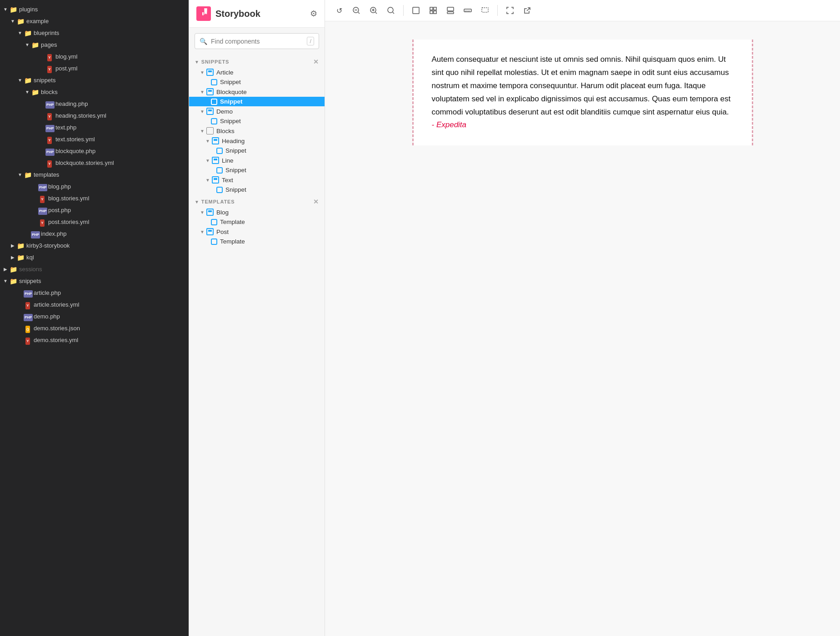  What do you see at coordinates (485, 10) in the screenshot?
I see `toolbar-viewport-button` at bounding box center [485, 10].